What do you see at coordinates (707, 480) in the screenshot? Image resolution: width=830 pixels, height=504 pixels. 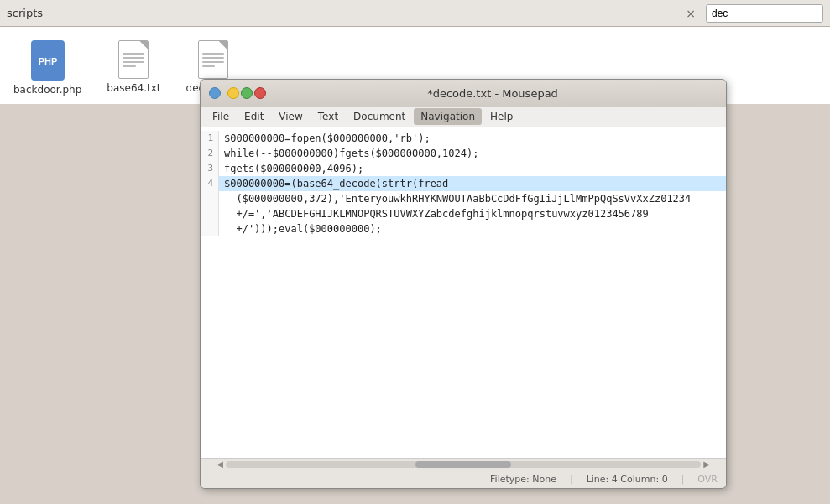 I see `status-ovr: OVR` at bounding box center [707, 480].